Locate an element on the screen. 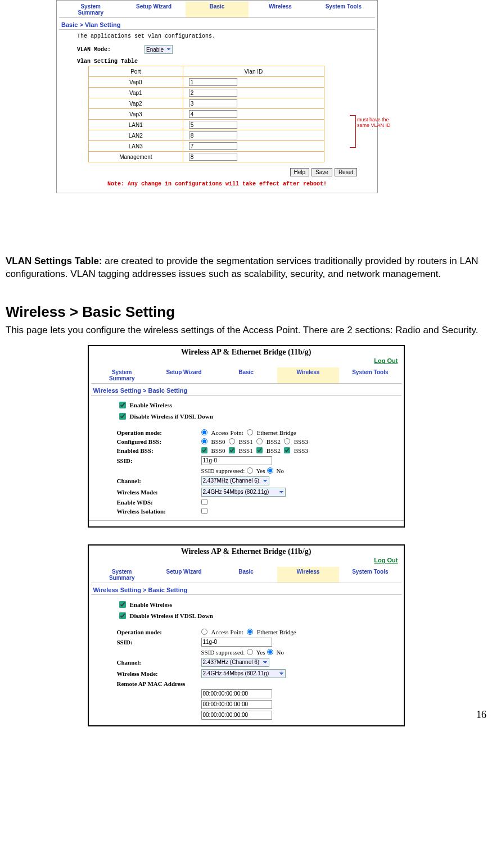 The height and width of the screenshot is (868, 492). table-row: LAN1 is located at coordinates (207, 125).